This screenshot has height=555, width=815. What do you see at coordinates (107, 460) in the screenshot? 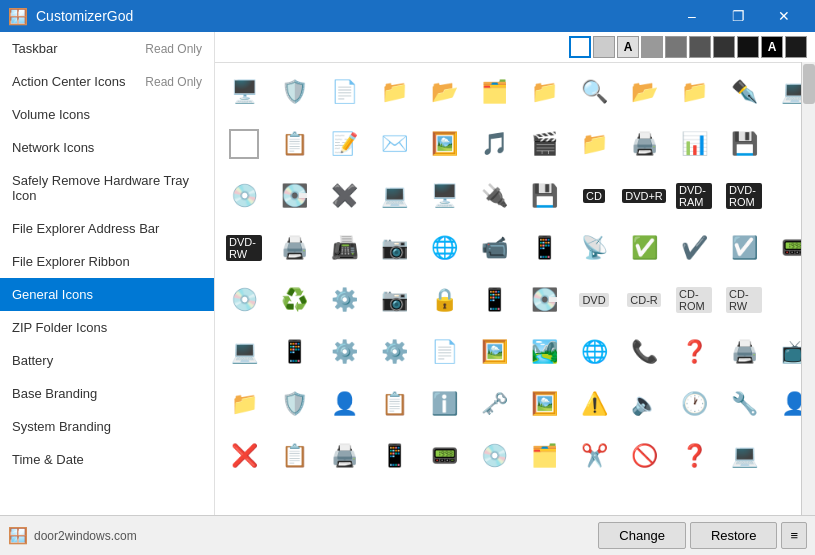
I see `sidebar-item-time-date: Time & Date` at bounding box center [107, 460].